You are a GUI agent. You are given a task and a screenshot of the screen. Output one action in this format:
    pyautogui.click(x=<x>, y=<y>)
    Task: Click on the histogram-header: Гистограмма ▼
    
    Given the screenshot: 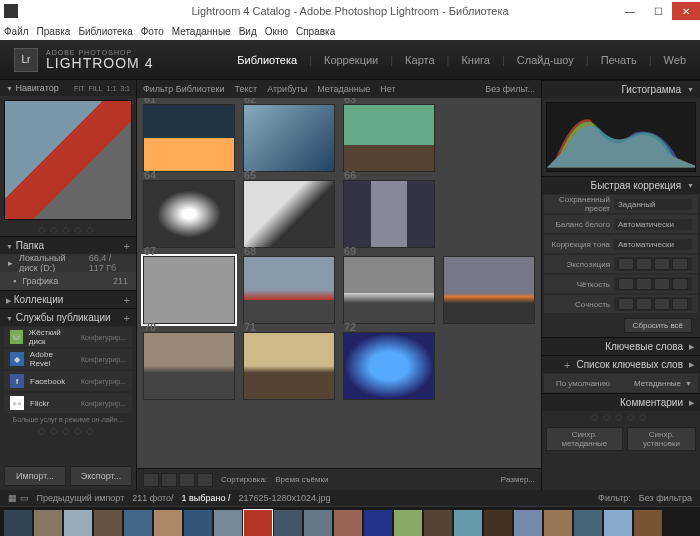 What is the action you would take?
    pyautogui.click(x=621, y=89)
    